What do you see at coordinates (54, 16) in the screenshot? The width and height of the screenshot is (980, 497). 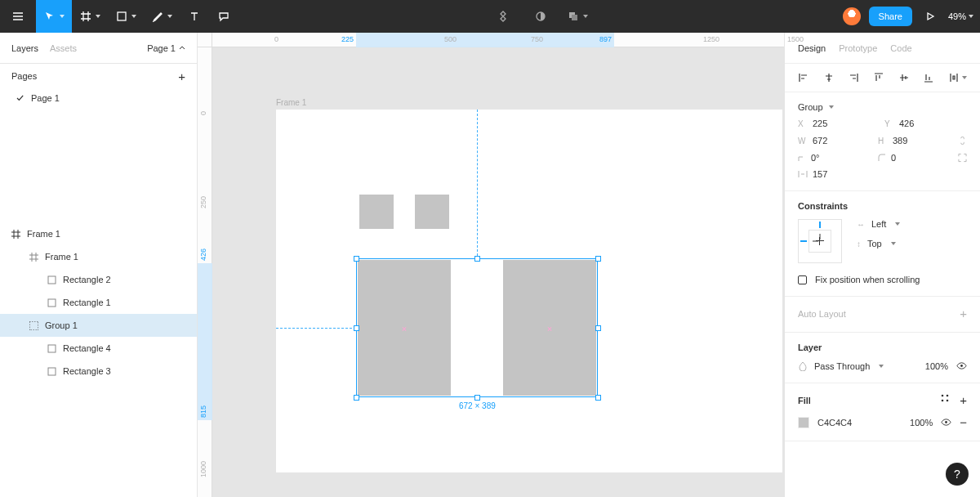 I see `move-tool-button` at bounding box center [54, 16].